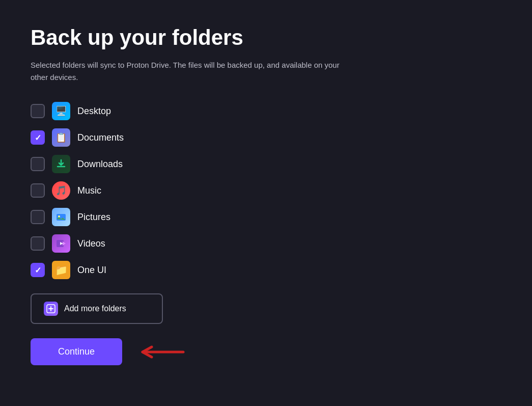  I want to click on folder-name-music: Music, so click(90, 191).